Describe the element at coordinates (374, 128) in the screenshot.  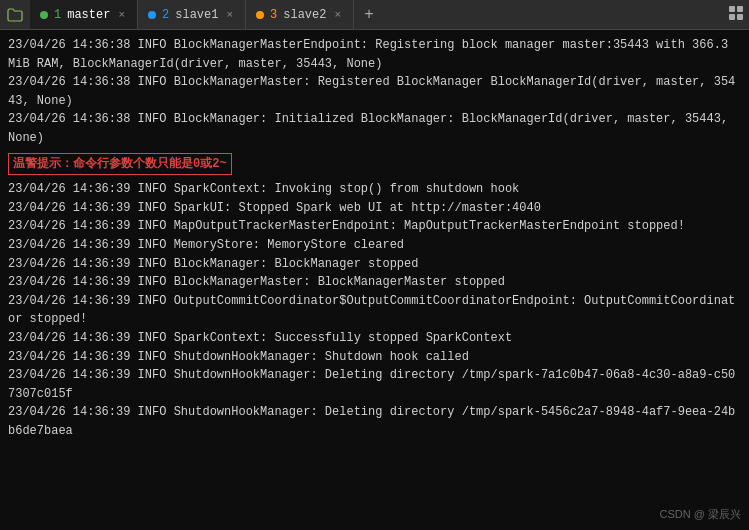
I see `log-line: 23/04/26 14:36:38 INFO BlockManager: Ini…` at that location.